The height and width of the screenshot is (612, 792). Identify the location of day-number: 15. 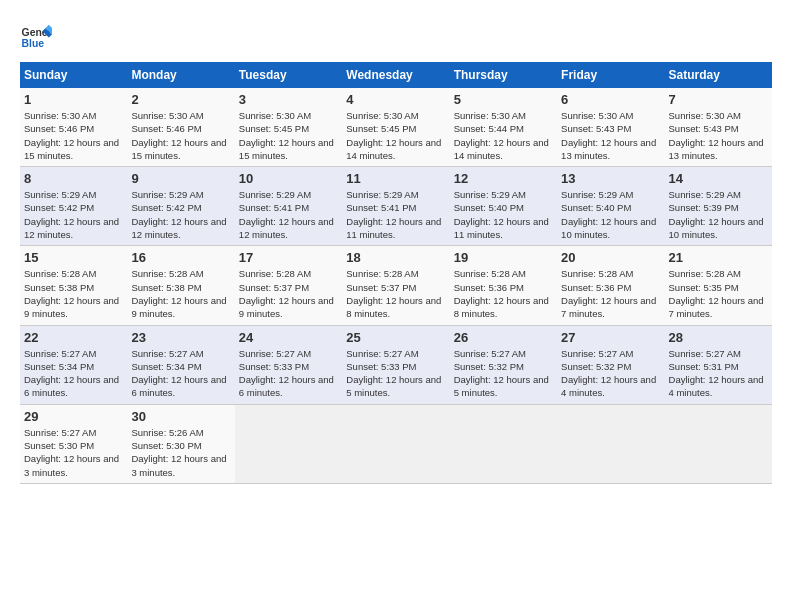
(74, 258).